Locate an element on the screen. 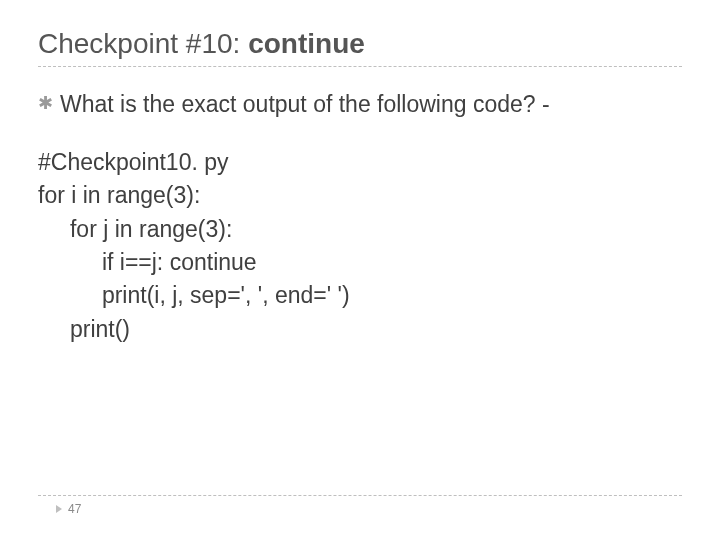 The width and height of the screenshot is (720, 540). footer-divider is located at coordinates (360, 496).